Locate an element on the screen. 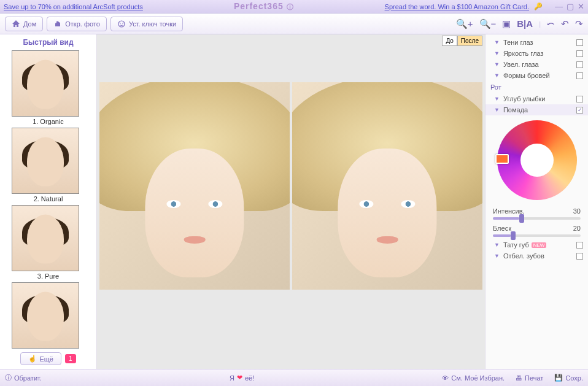 This screenshot has width=588, height=386. preset-count-badge: 1 is located at coordinates (71, 358).